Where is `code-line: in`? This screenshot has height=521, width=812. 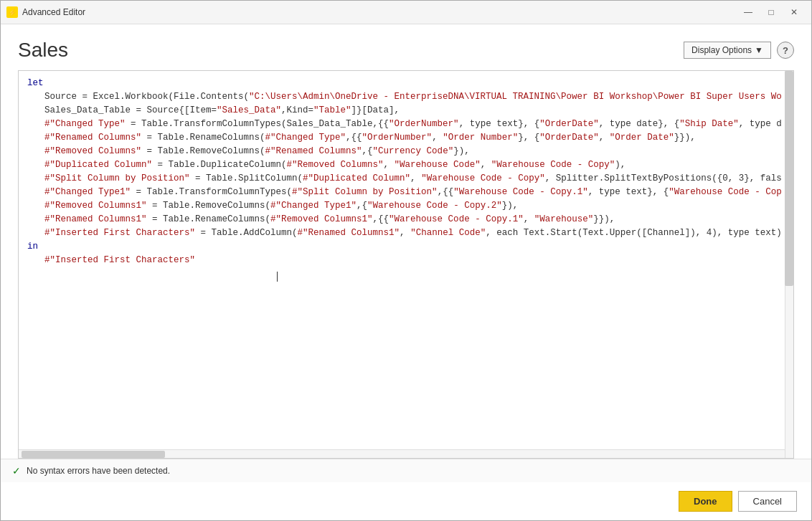 code-line: in is located at coordinates (406, 247).